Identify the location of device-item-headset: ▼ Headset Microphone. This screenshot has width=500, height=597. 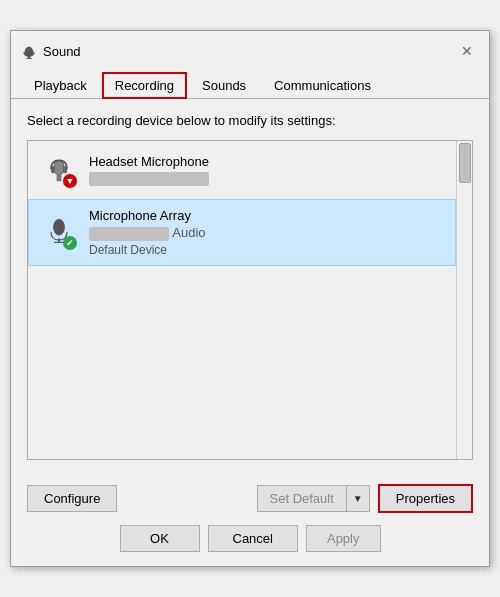
(242, 170).